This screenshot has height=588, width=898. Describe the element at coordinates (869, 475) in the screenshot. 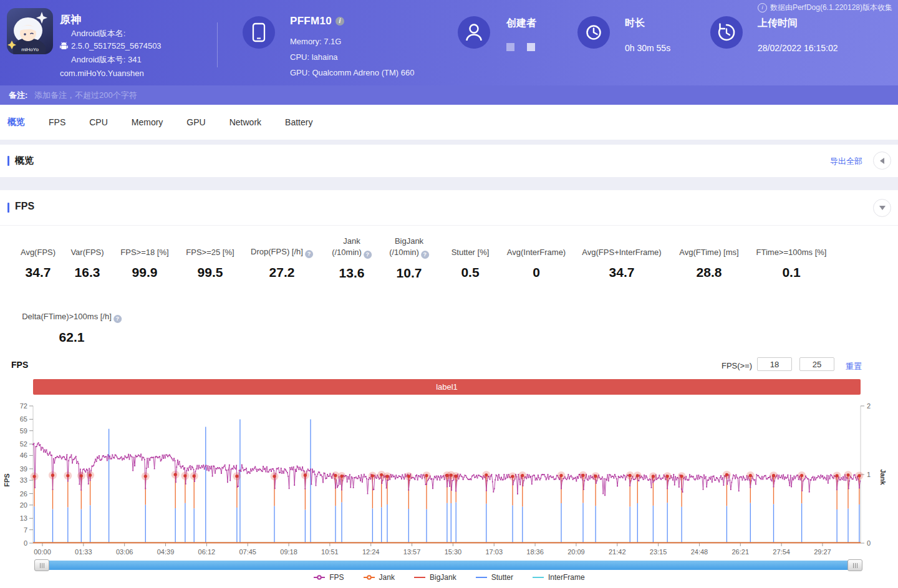

I see `svg-text: 1` at that location.